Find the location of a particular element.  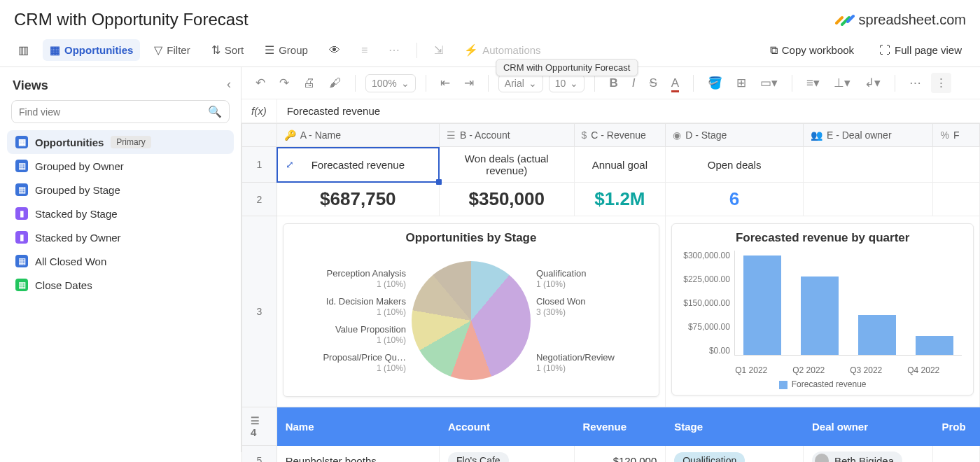

copy-workbook-button: ⧉Copy workbook is located at coordinates (812, 50).